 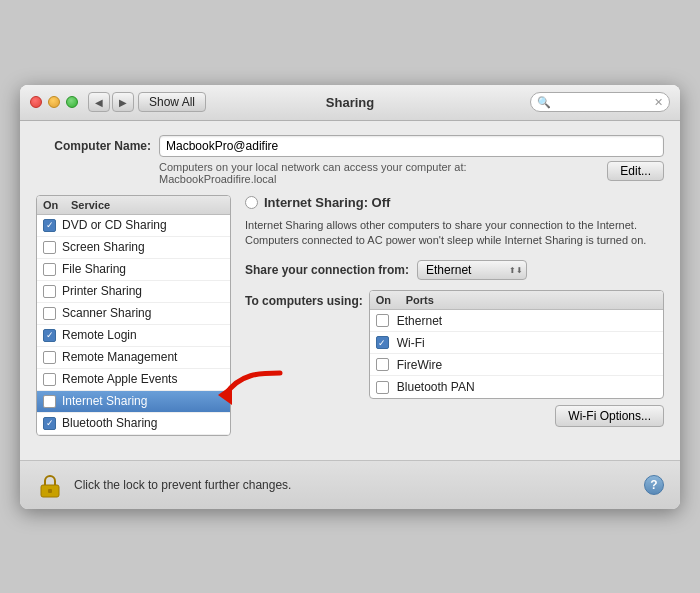 What do you see at coordinates (114, 225) in the screenshot?
I see `service-label: DVD or CD Sharing` at bounding box center [114, 225].